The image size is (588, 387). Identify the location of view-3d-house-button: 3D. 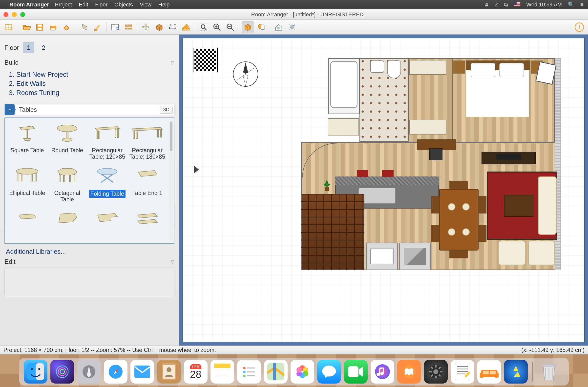
(279, 27).